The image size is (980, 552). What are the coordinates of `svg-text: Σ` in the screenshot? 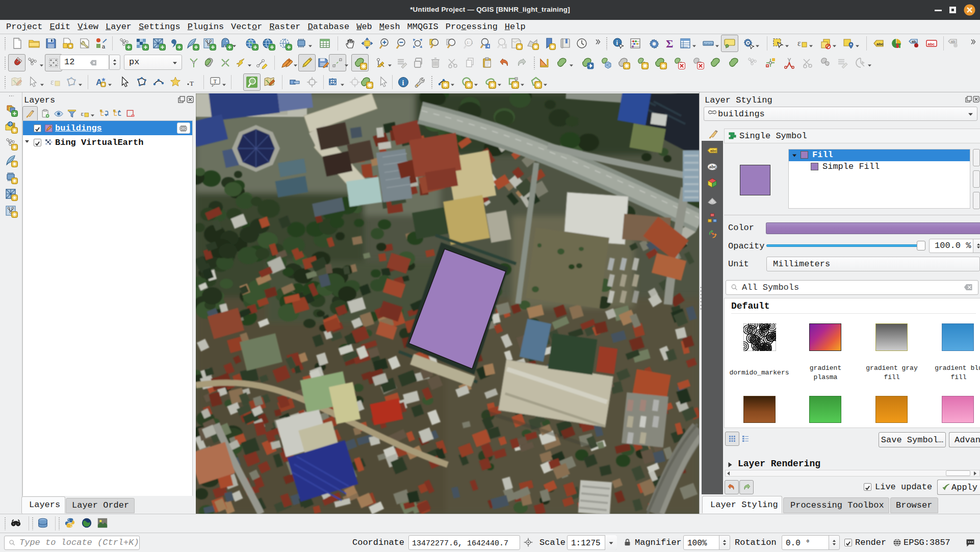 It's located at (669, 43).